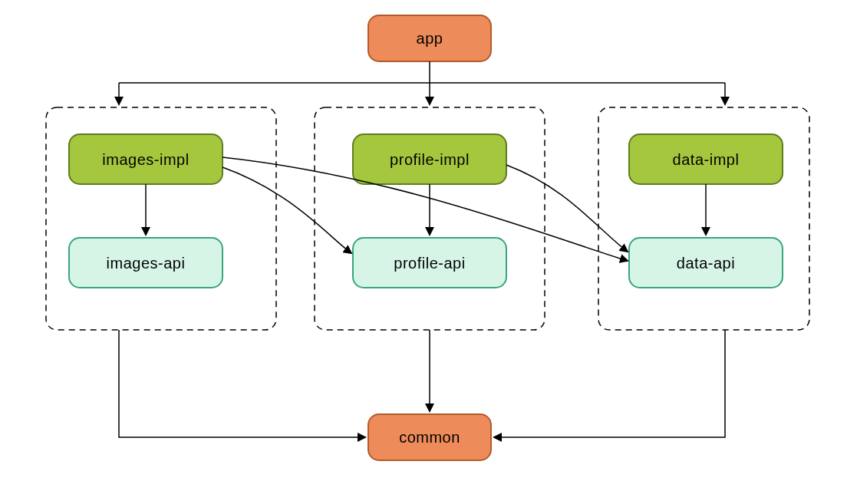 The height and width of the screenshot is (504, 847). I want to click on node-common-label: common, so click(430, 437).